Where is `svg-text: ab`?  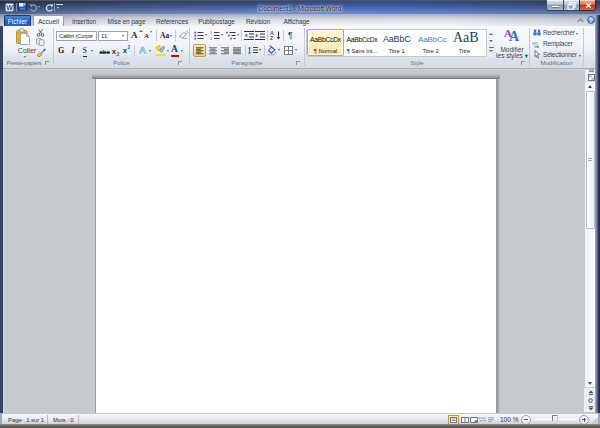
svg-text: ab is located at coordinates (535, 43).